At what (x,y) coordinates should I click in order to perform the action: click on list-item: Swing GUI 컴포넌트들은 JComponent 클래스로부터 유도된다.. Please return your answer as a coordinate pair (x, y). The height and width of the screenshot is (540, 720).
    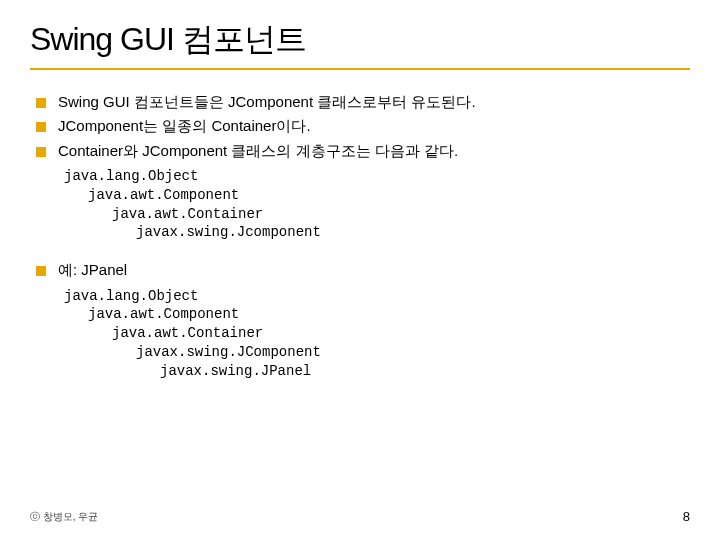
    Looking at the image, I should click on (363, 102).